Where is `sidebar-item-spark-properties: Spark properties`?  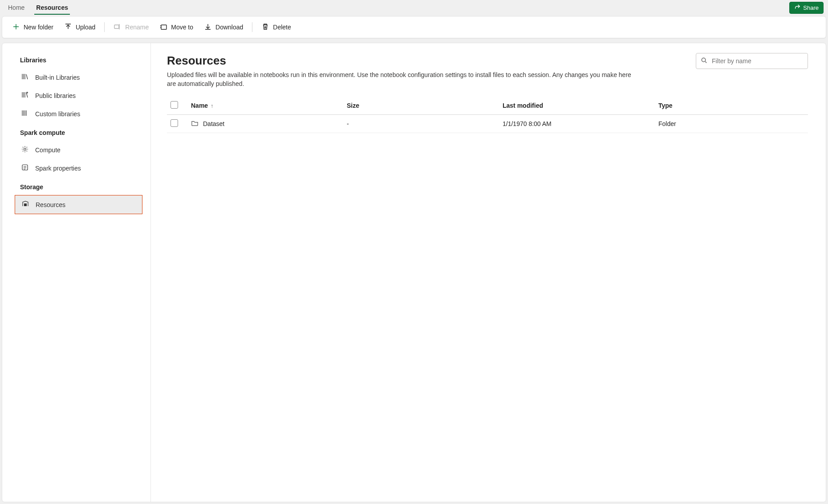 sidebar-item-spark-properties: Spark properties is located at coordinates (77, 168).